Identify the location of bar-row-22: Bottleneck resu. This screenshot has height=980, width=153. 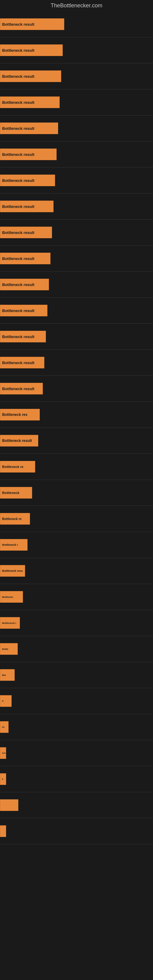
(76, 571).